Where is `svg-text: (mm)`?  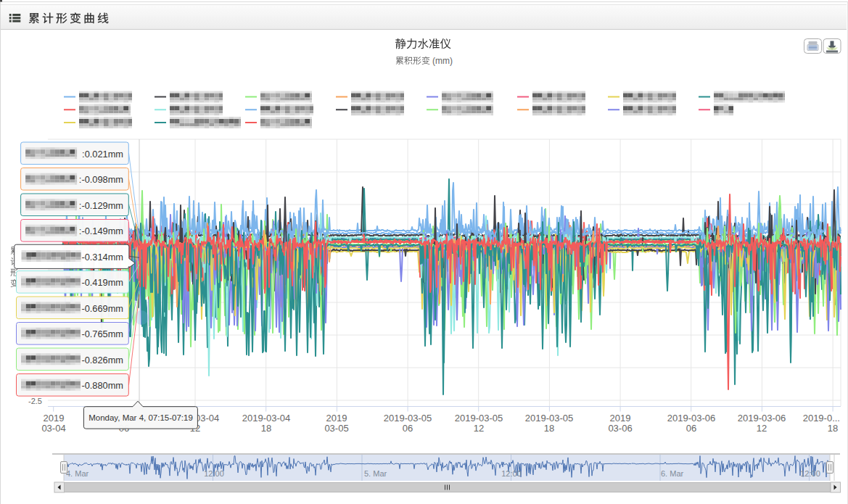
svg-text: (mm) is located at coordinates (442, 61).